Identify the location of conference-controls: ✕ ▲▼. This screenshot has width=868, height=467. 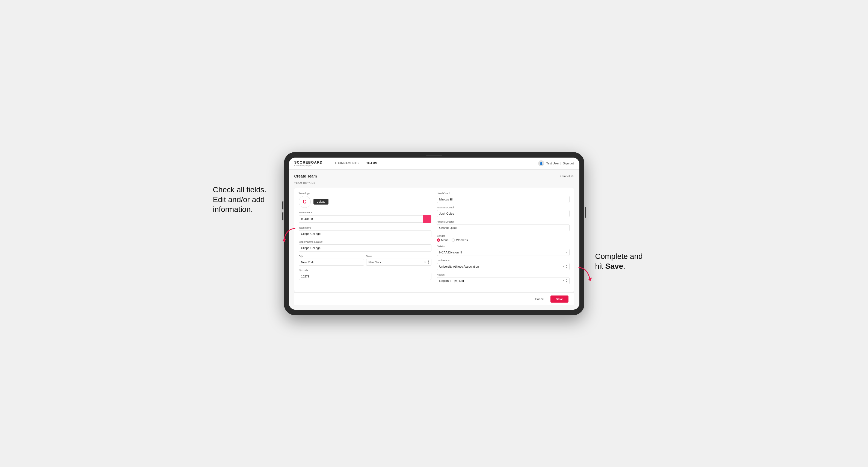
(565, 267).